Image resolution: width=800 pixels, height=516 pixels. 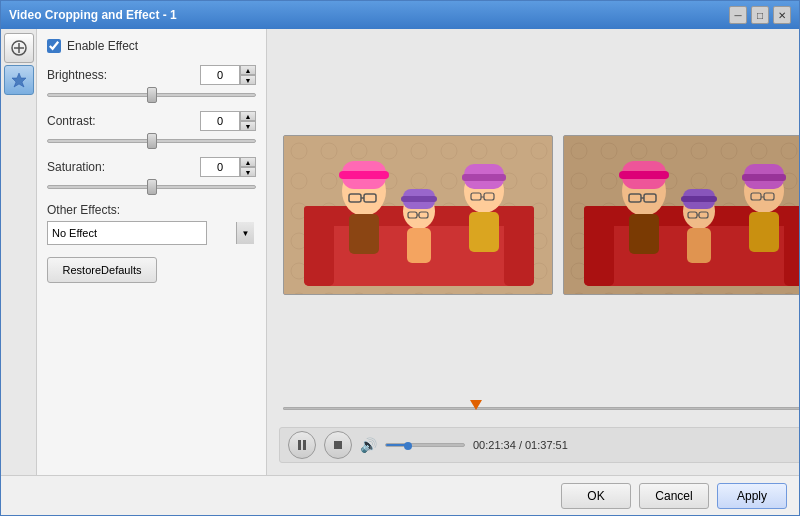 I want to click on timeline-marker, so click(x=476, y=405).